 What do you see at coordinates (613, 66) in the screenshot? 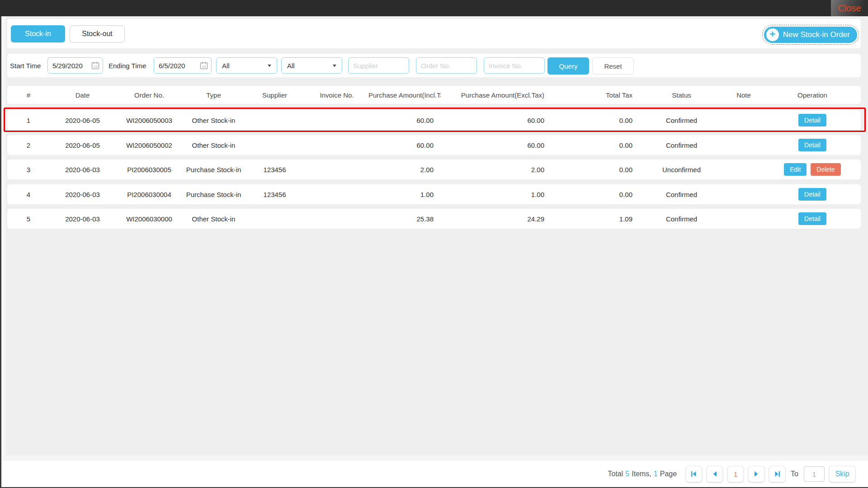
I see `reset-button: Reset` at bounding box center [613, 66].